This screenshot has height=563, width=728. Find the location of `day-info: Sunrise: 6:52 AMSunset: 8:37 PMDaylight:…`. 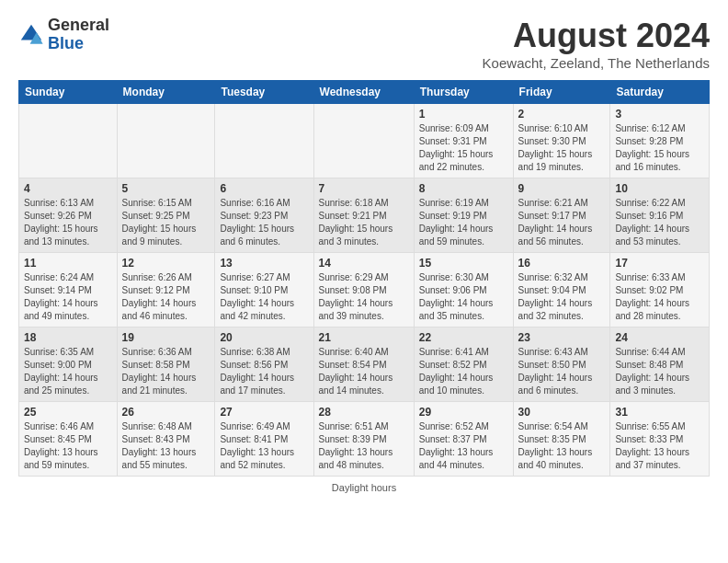

day-info: Sunrise: 6:52 AMSunset: 8:37 PMDaylight:… is located at coordinates (456, 445).